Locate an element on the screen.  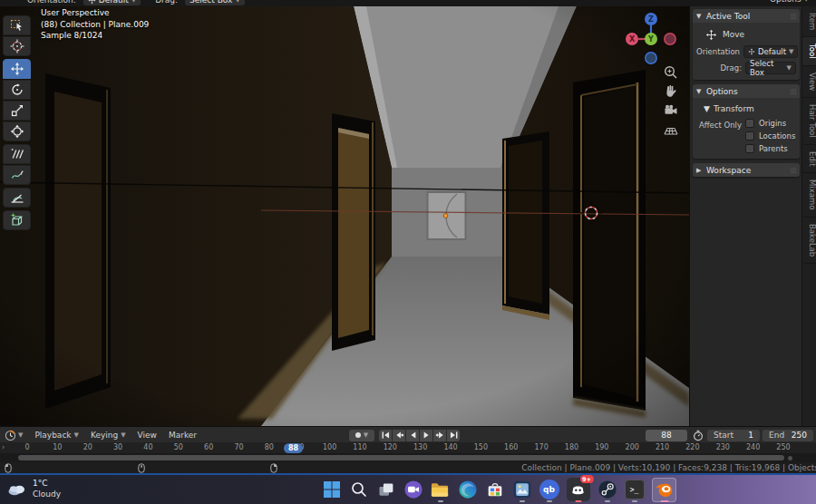
timeline-scrollbar-knob is located at coordinates (791, 459).